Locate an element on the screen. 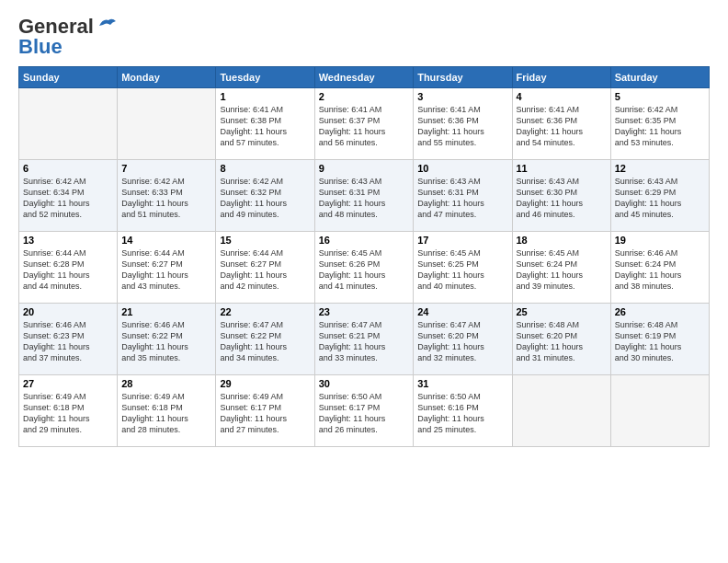 The height and width of the screenshot is (563, 728). day-info: Sunrise: 6:50 AM Sunset: 6:16 PM Dayligh… is located at coordinates (462, 414).